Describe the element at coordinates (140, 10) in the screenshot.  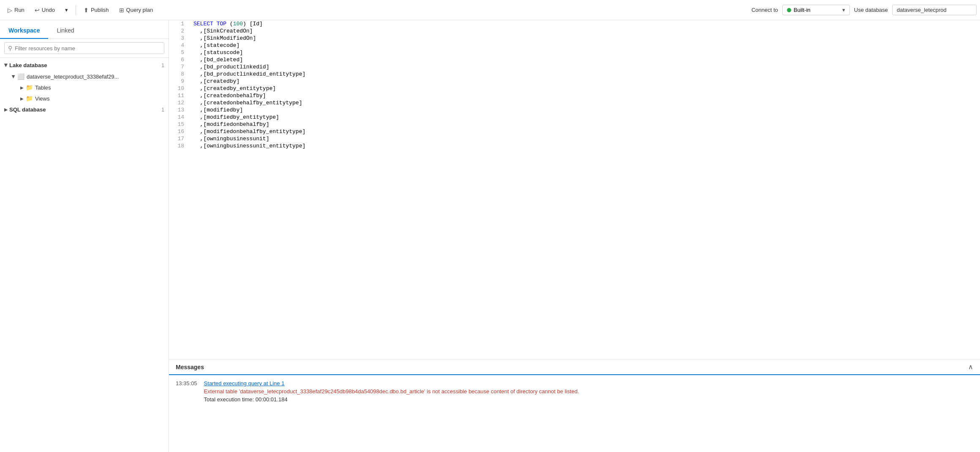
I see `query-plan-label: Query plan` at that location.